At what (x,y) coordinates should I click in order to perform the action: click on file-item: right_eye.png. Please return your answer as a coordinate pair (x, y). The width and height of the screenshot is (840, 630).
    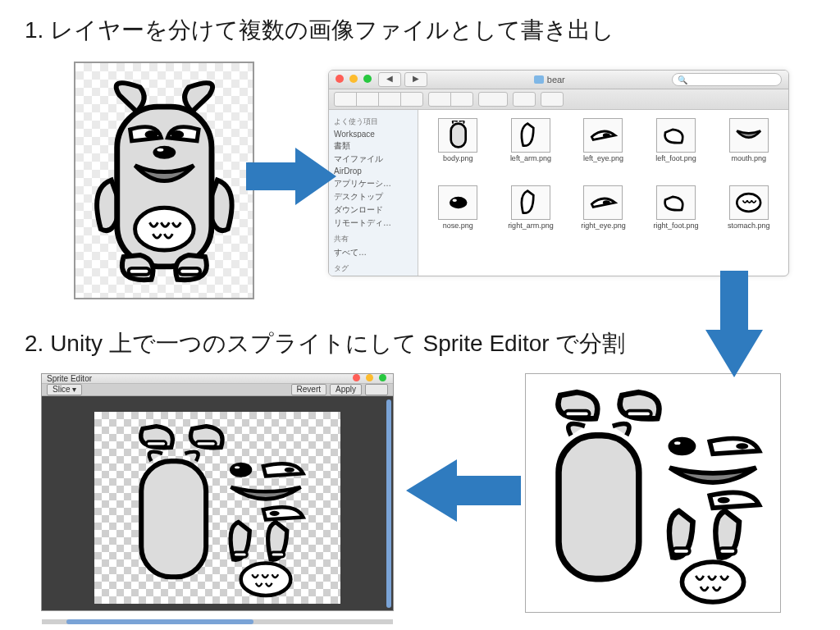
    Looking at the image, I should click on (604, 219).